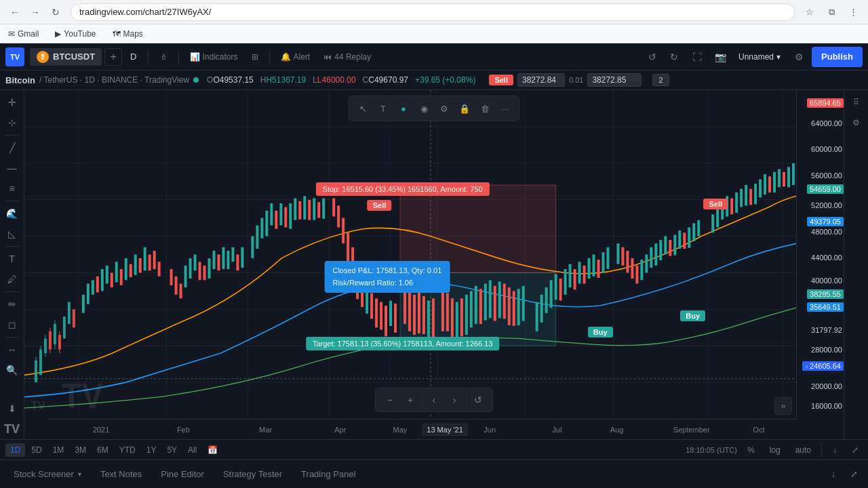 The width and height of the screenshot is (868, 488). What do you see at coordinates (720, 57) in the screenshot?
I see `screenshot-button: 📷` at bounding box center [720, 57].